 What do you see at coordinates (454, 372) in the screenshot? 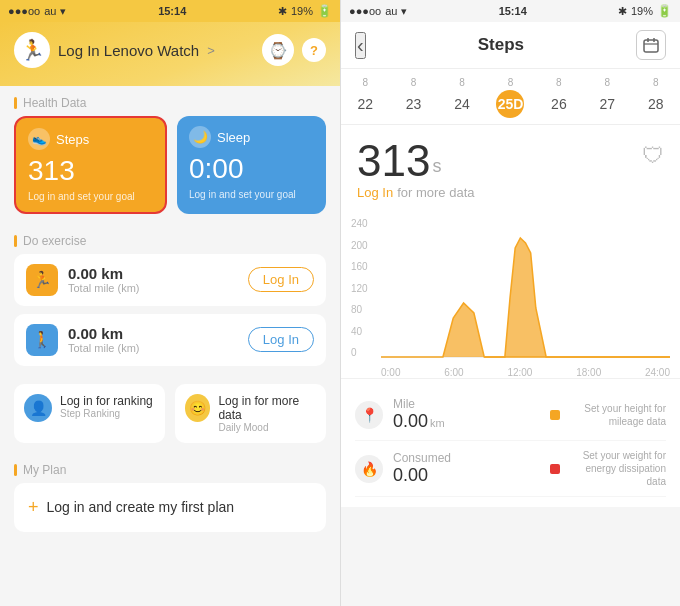
I see `x-label-6: 6:00` at bounding box center [454, 372].